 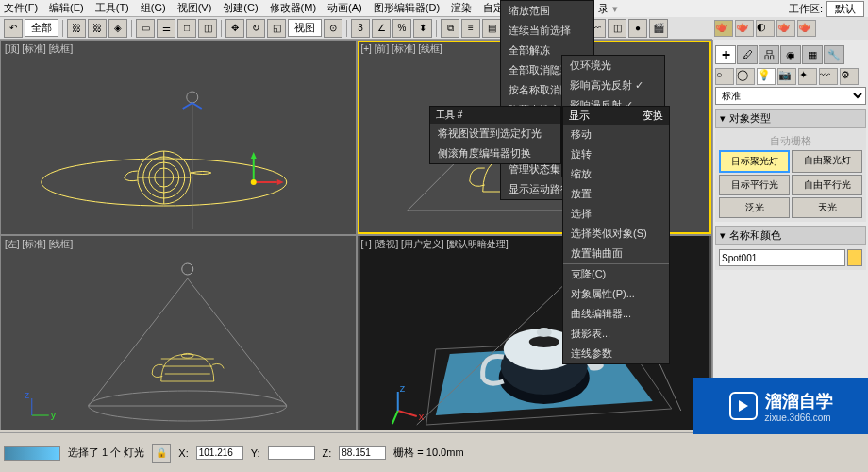 I want to click on spinner-snap-icon: ⬍, so click(x=423, y=28).